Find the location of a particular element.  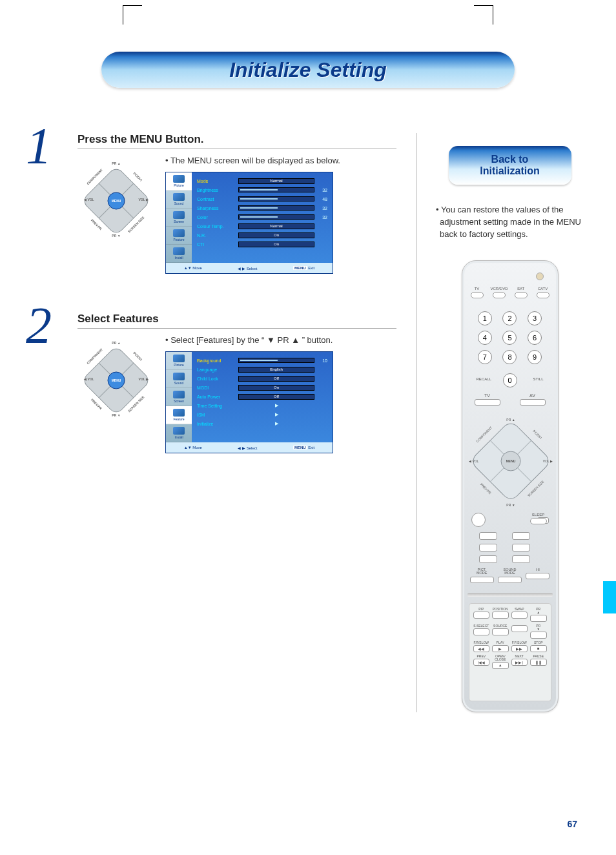

osd-tab: Screen is located at coordinates (179, 218).